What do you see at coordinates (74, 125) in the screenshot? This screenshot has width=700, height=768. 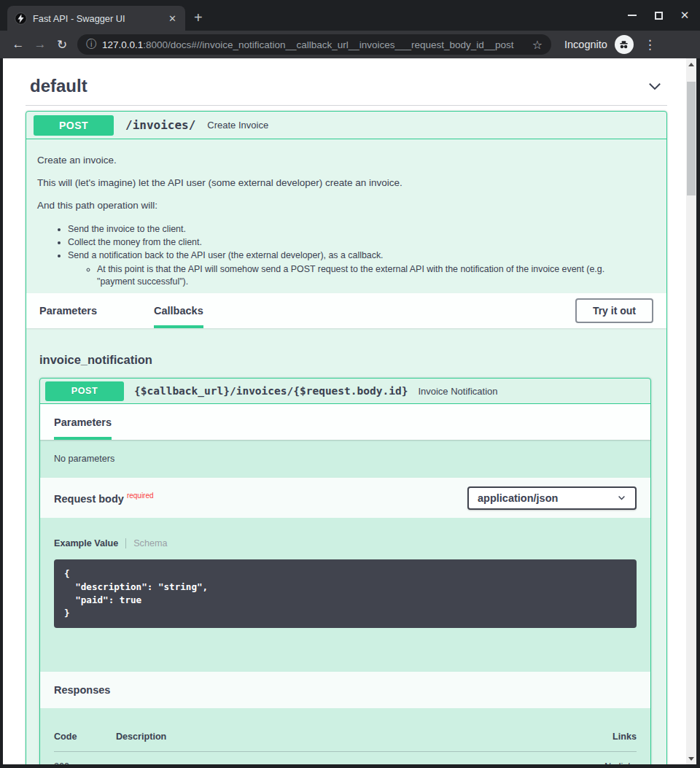 I see `http-method-badge: POST` at bounding box center [74, 125].